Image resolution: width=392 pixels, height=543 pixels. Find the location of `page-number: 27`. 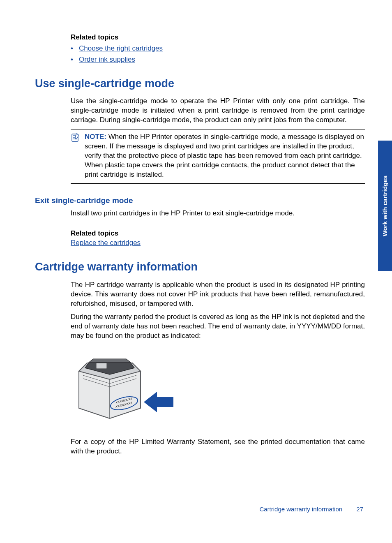

page-number: 27 is located at coordinates (360, 509).